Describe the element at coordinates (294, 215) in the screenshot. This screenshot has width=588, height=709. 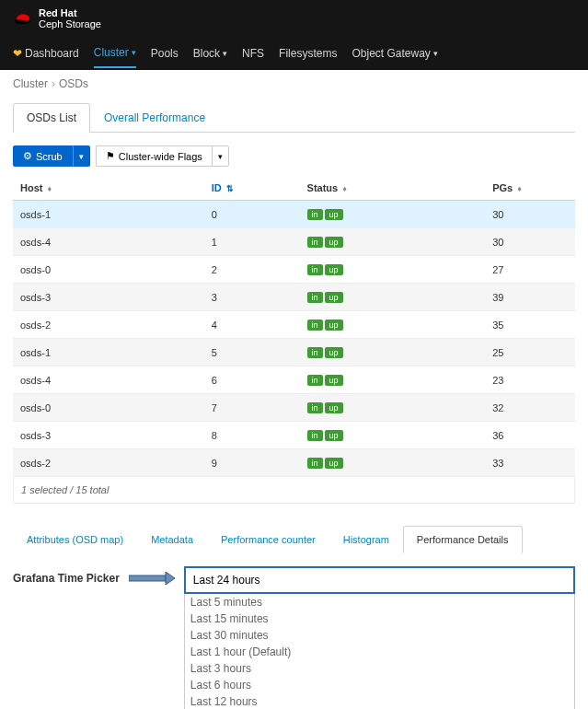
I see `table-row: osds-1 0 inup 30` at that location.